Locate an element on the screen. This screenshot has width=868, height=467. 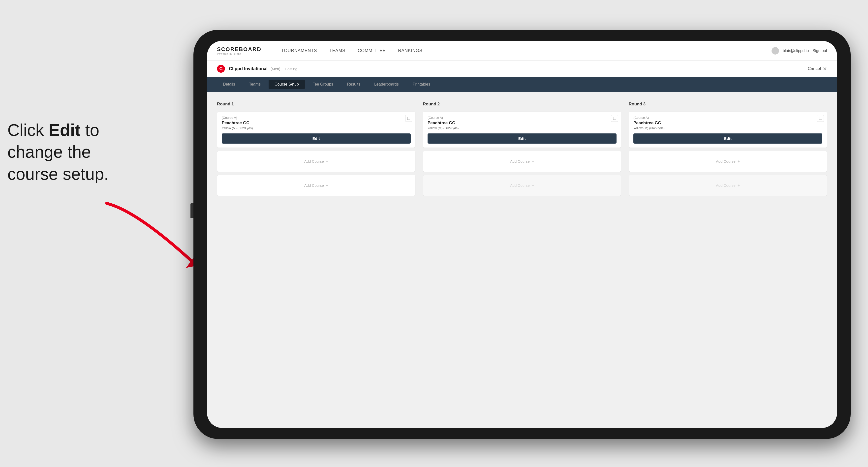
round-1-course-name: Peachtree GC is located at coordinates (316, 123).